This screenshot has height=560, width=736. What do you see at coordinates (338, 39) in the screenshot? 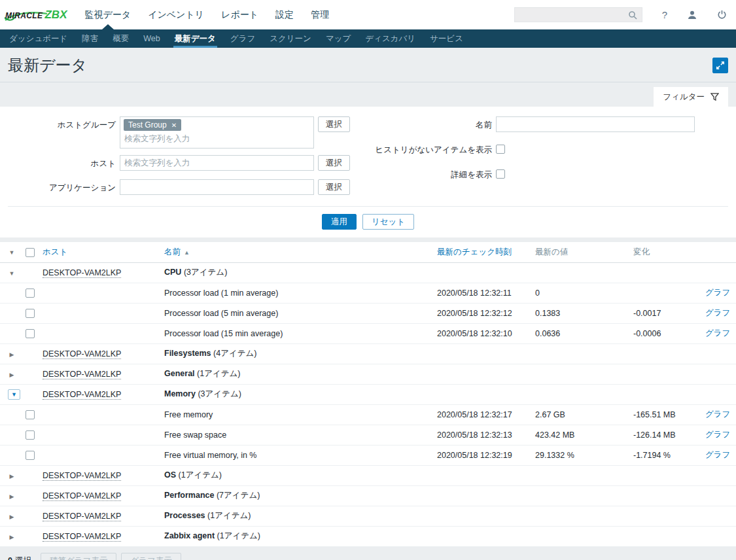
I see `subnav-maps: マップ` at bounding box center [338, 39].